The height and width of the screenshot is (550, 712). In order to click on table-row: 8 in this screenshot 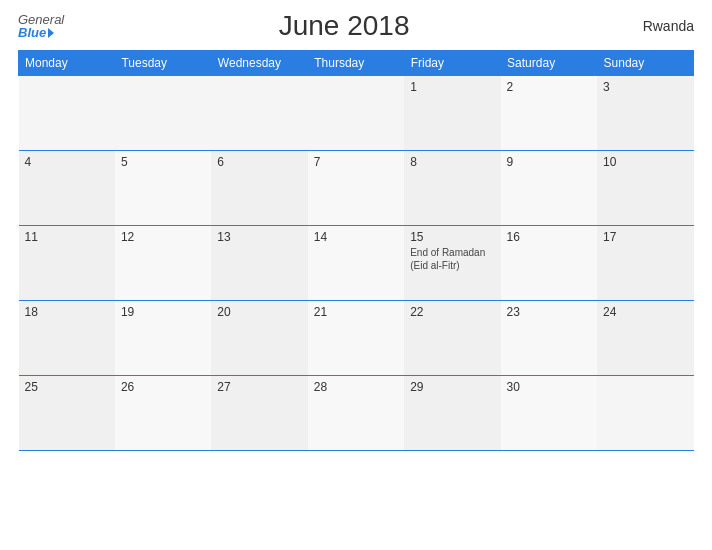, I will do `click(452, 188)`.